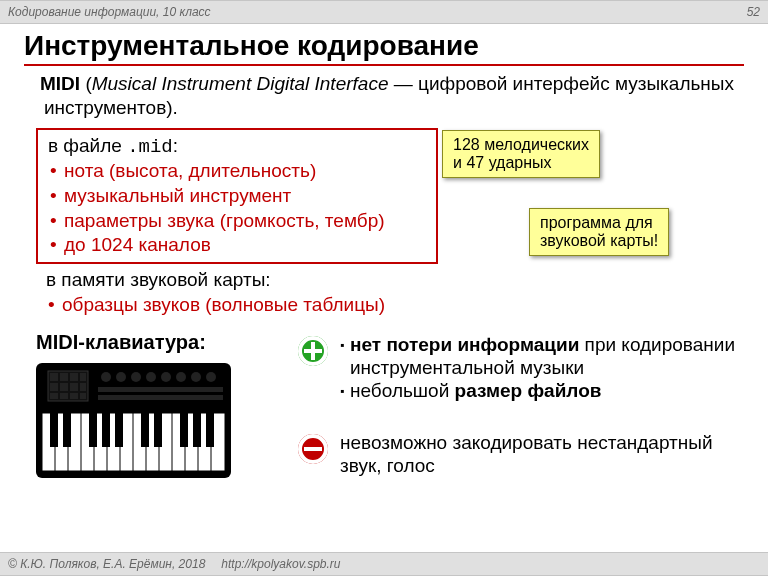 This screenshot has width=768, height=576. What do you see at coordinates (519, 457) in the screenshot?
I see `disadvantage-block: невозможно закодировать нестандартный зв…` at bounding box center [519, 457].